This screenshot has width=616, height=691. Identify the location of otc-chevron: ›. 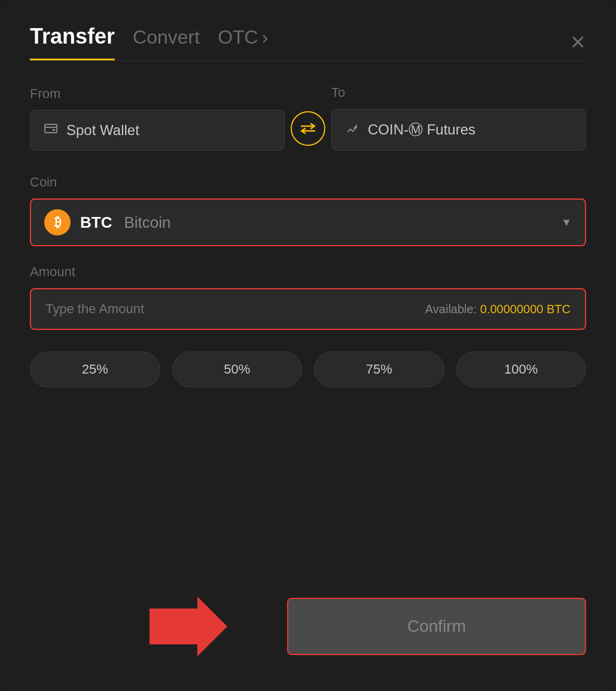
(266, 37).